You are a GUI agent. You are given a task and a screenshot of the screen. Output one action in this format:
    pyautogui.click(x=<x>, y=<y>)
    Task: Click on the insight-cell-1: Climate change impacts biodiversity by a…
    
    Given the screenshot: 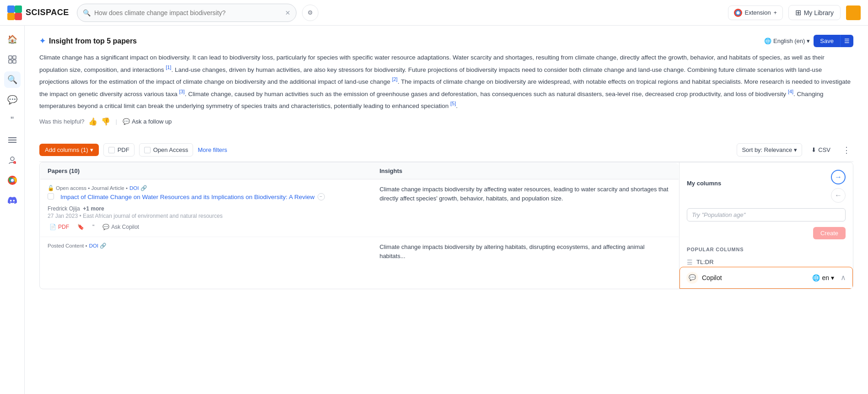 What is the action you would take?
    pyautogui.click(x=525, y=208)
    